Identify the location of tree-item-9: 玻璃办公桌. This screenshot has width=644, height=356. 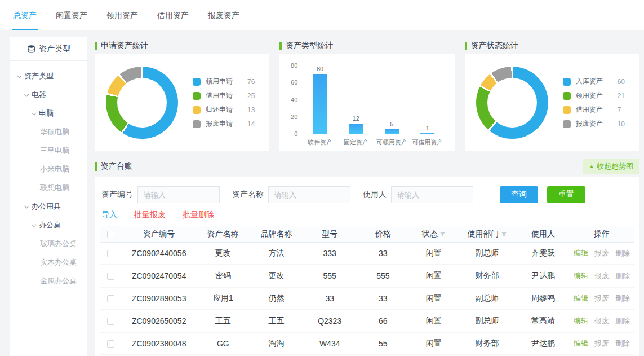
(48, 244).